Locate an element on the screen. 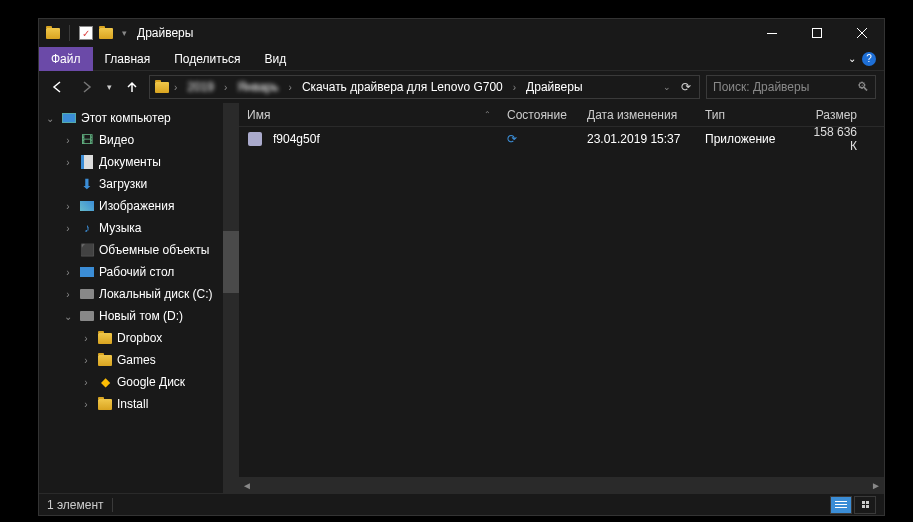  documents-icon is located at coordinates (87, 162).